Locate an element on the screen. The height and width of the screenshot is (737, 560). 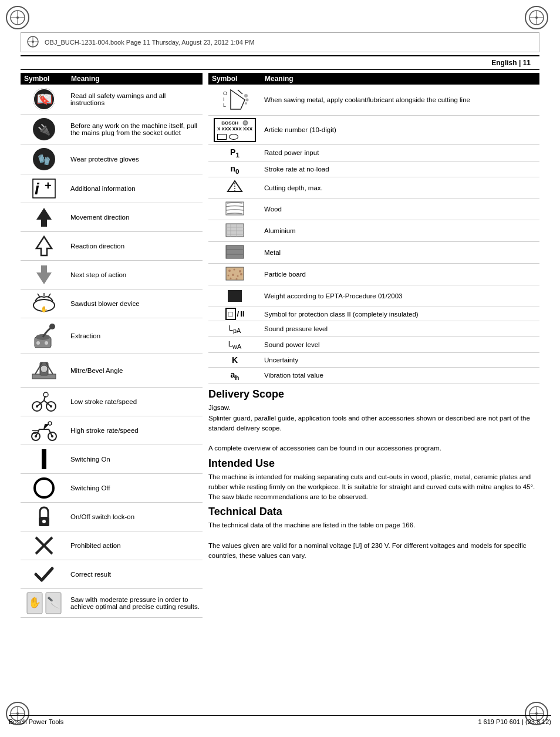
corner-circle-tl is located at coordinates (18, 18).